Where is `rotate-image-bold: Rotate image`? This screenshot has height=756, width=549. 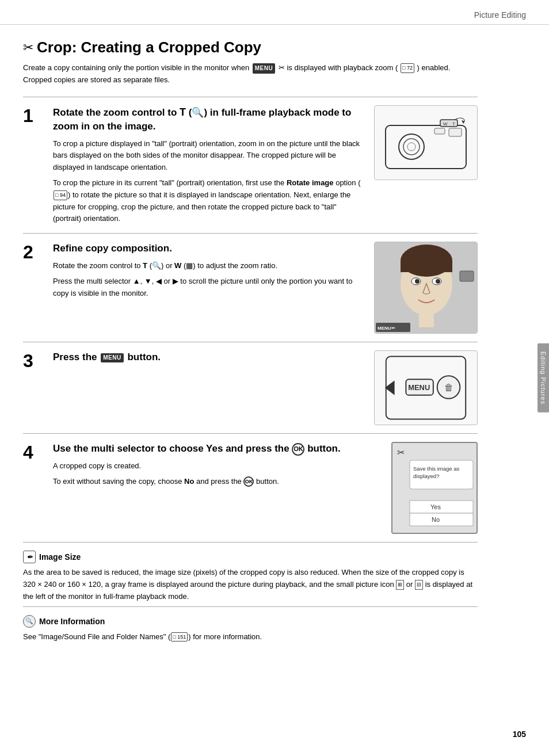
rotate-image-bold: Rotate image is located at coordinates (310, 183).